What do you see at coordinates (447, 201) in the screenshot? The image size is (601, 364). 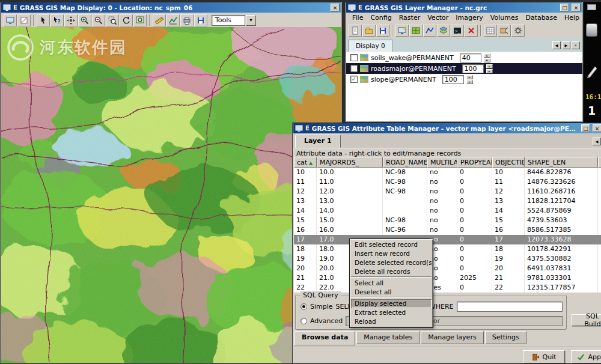 I see `table-row: 13 13.0 no 0 13 11828.121704` at bounding box center [447, 201].